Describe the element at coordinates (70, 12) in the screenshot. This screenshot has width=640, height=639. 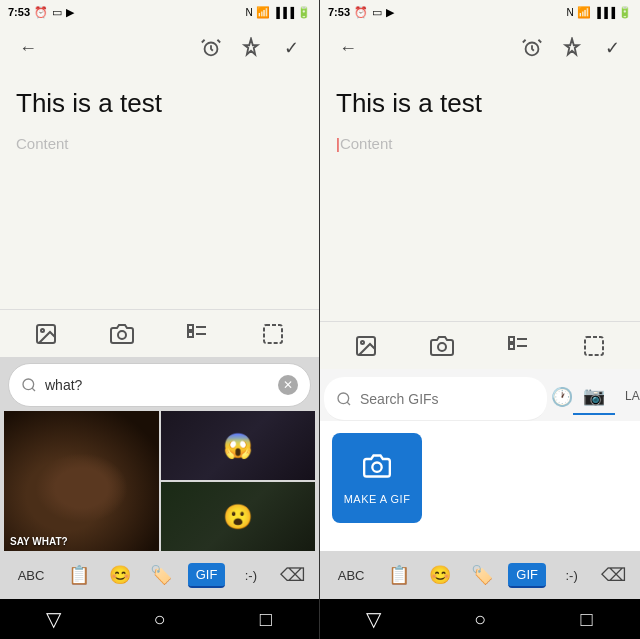
I see `left-play-icon: ▶` at that location.